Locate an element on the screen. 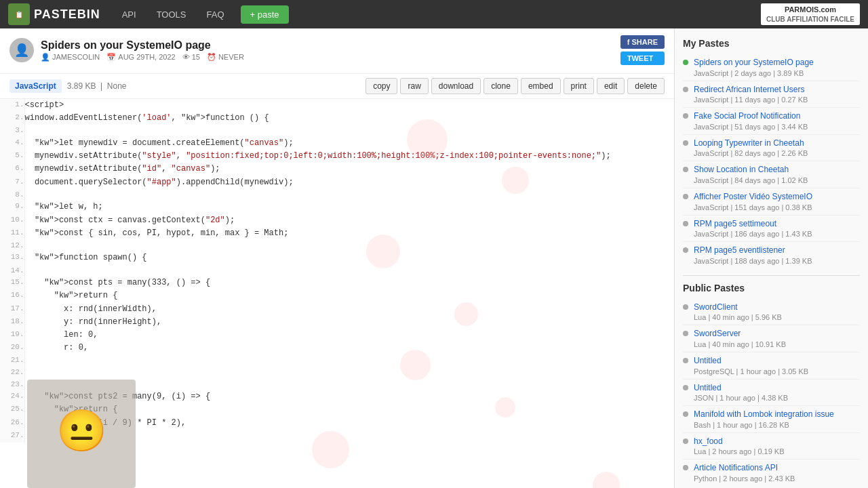 Image resolution: width=868 pixels, height=488 pixels. line-number: 24. is located at coordinates (12, 397).